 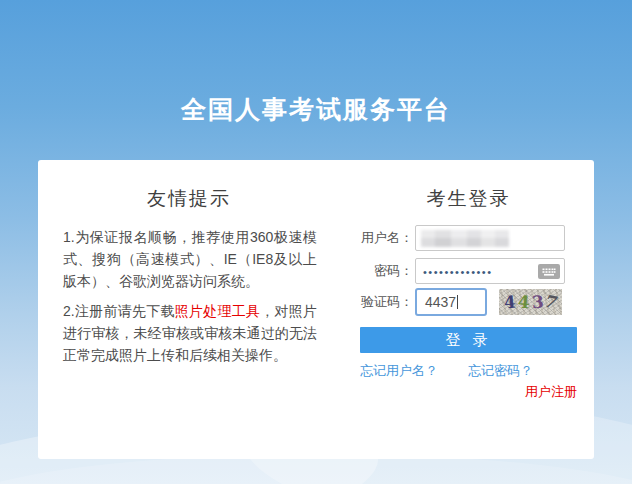 What do you see at coordinates (451, 302) in the screenshot?
I see `captcha-input: 4437` at bounding box center [451, 302].